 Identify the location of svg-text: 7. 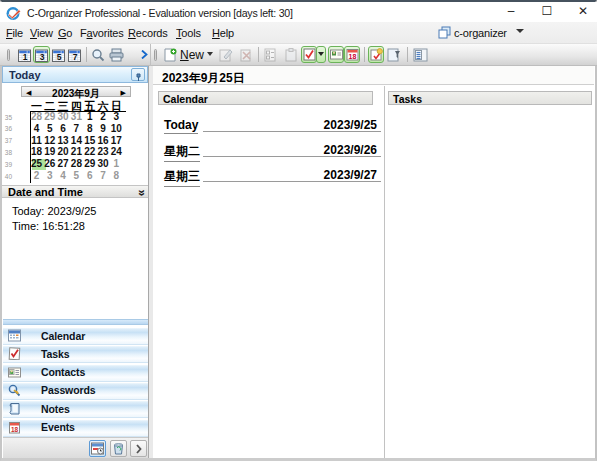
(76, 57).